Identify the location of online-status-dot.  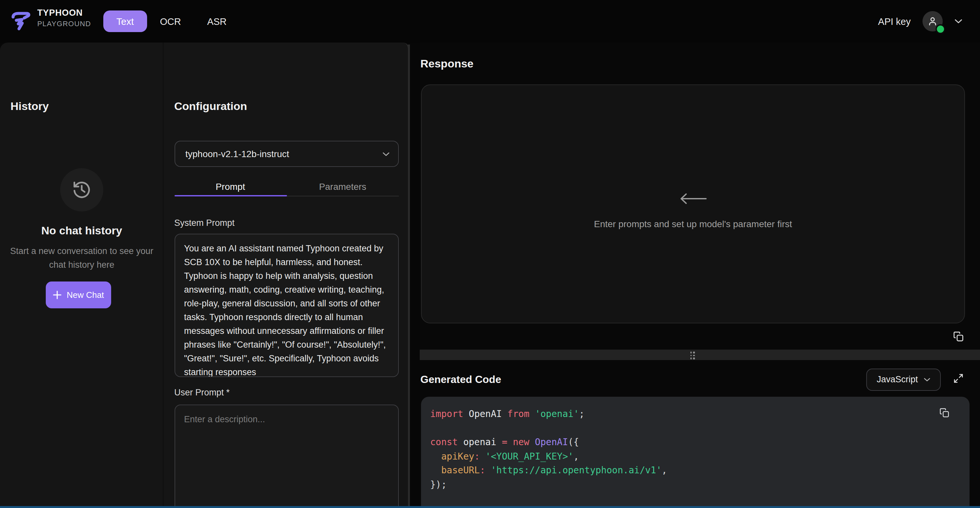
(940, 29).